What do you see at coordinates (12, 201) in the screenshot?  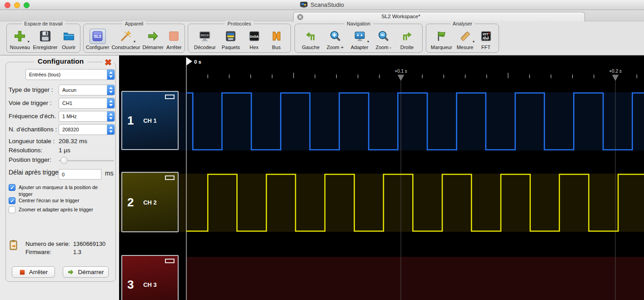 I see `center-screen-checkbox` at bounding box center [12, 201].